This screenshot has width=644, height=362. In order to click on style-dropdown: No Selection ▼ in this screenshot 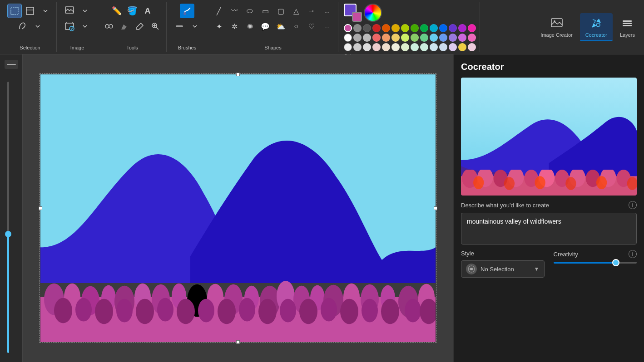, I will do `click(503, 269)`.